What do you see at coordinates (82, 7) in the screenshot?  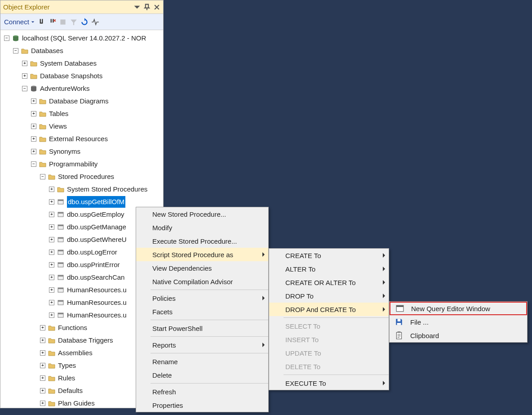 I see `object-explorer-titlebar: Object Explorer` at bounding box center [82, 7].